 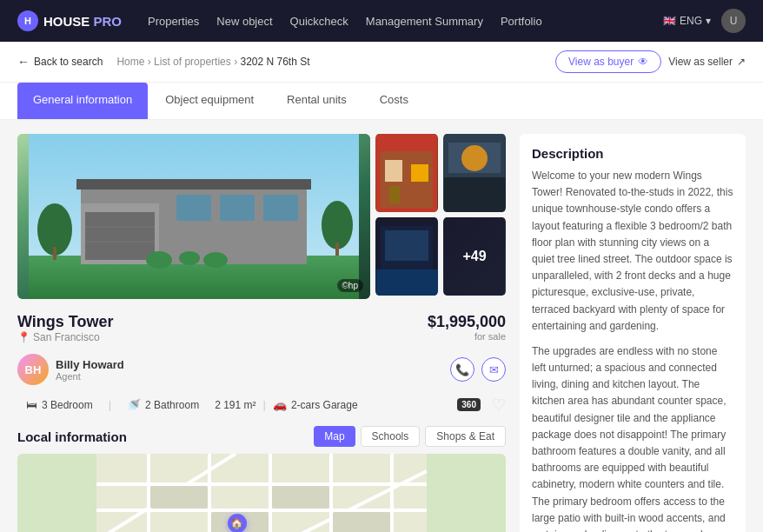 What do you see at coordinates (494, 369) in the screenshot?
I see `email-agent-button: ✉` at bounding box center [494, 369].